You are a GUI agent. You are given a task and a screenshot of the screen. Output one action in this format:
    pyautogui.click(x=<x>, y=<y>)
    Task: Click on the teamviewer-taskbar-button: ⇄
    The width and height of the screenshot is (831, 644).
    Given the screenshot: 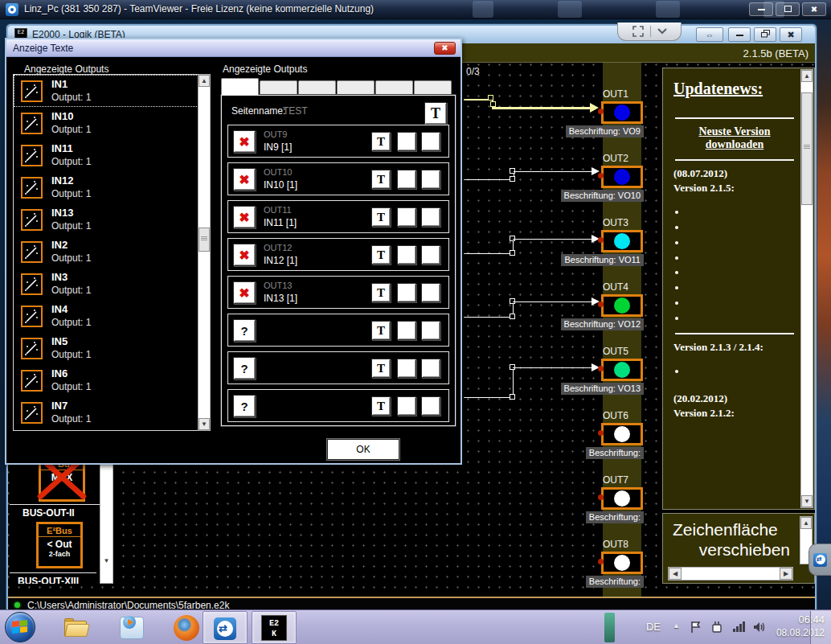 What is the action you would take?
    pyautogui.click(x=225, y=627)
    